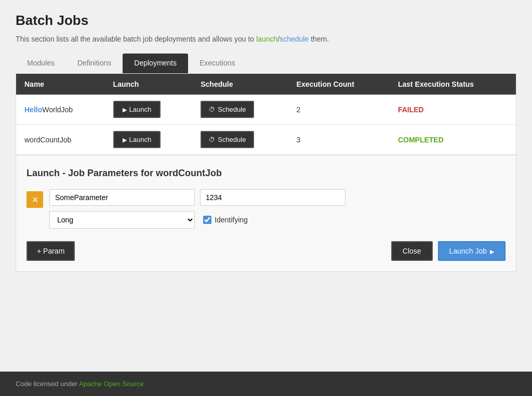 Image resolution: width=532 pixels, height=396 pixels. Describe the element at coordinates (266, 63) in the screenshot. I see `tab-bar: Modules Definitions Deployments Executio…` at that location.